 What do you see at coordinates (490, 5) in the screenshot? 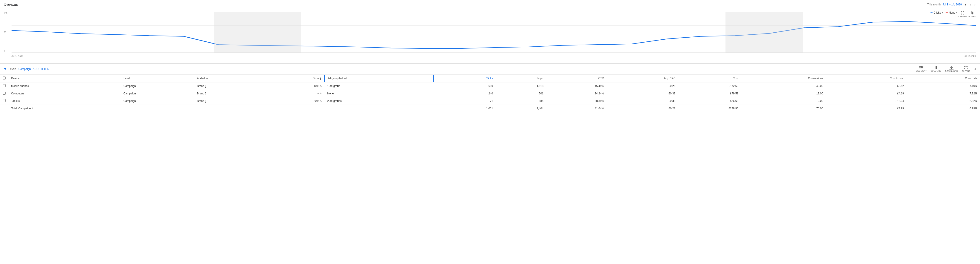
I see `page-header: Devices This month Jul 1 – 14, 2020 ▾ ‹ …` at bounding box center [490, 5].